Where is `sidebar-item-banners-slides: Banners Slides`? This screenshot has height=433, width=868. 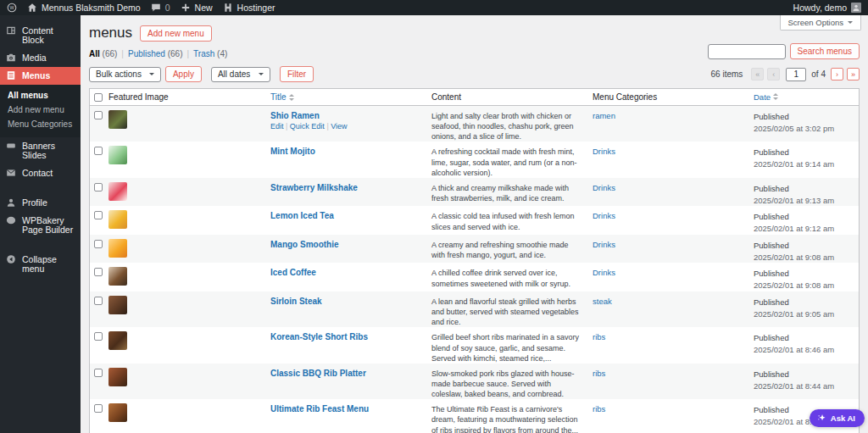 sidebar-item-banners-slides: Banners Slides is located at coordinates (41, 151).